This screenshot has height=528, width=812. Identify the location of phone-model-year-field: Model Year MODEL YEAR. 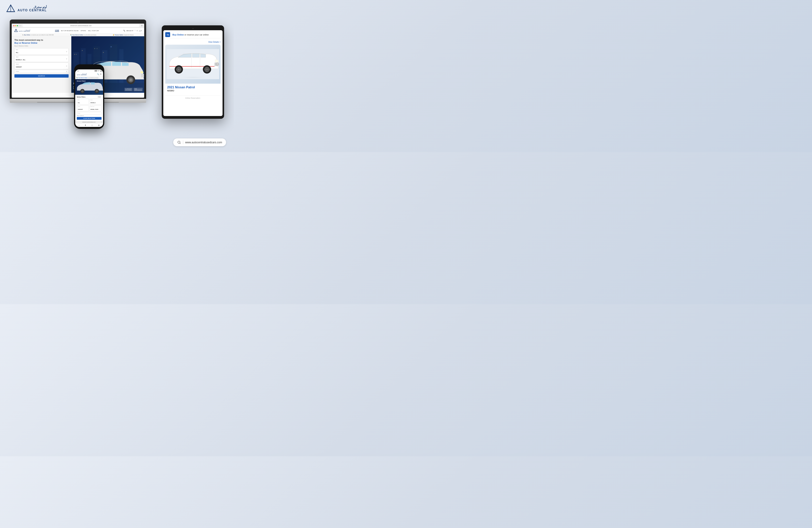
(96, 108).